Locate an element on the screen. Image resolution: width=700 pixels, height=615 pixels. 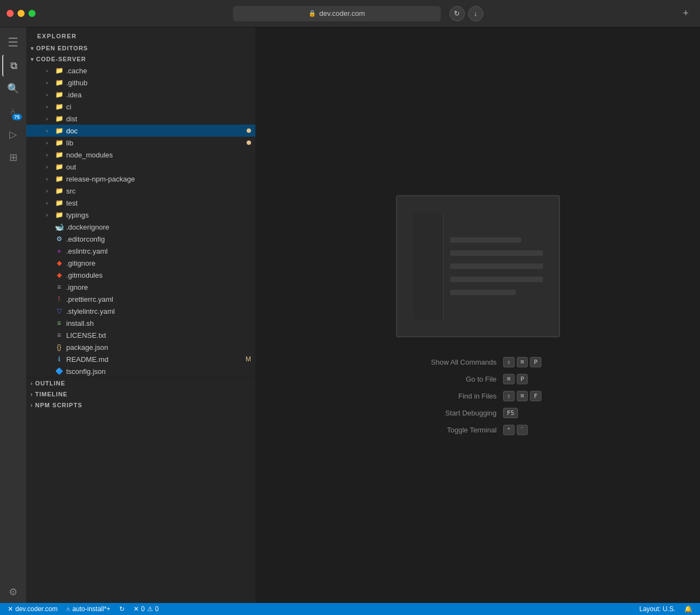
tree-item-gitmodules: › ◆ .gitmodules is located at coordinates (141, 275).